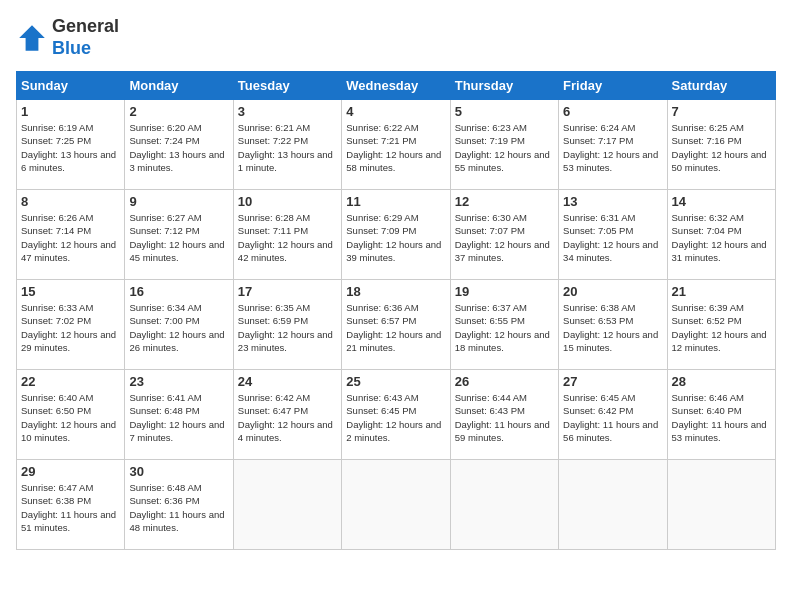 This screenshot has width=792, height=612. Describe the element at coordinates (178, 292) in the screenshot. I see `day-number: 16` at that location.